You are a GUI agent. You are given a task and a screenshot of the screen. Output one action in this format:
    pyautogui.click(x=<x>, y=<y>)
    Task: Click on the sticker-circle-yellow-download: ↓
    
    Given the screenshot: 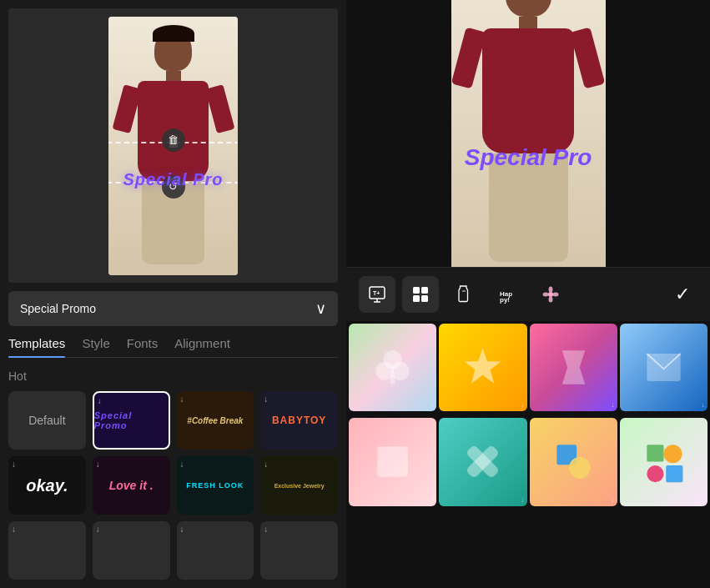 What is the action you would take?
    pyautogui.click(x=612, y=500)
    